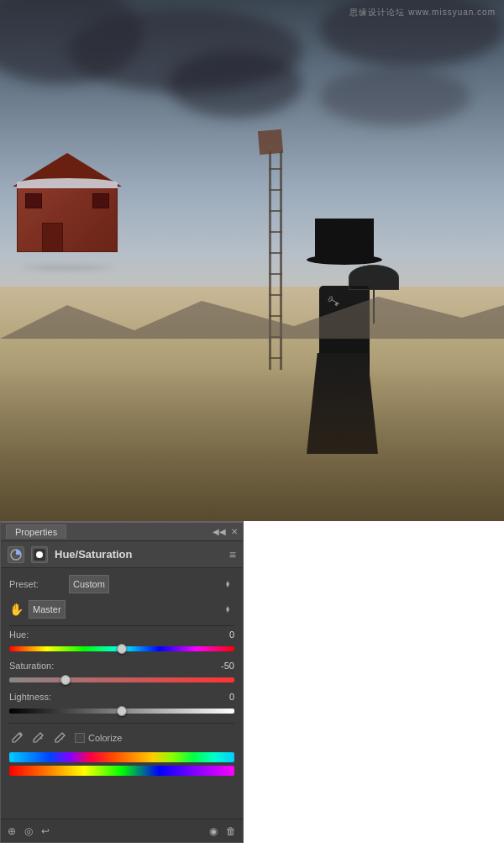 The height and width of the screenshot is (843, 504). What do you see at coordinates (36, 531) in the screenshot?
I see `panel-tab: Properties` at bounding box center [36, 531].